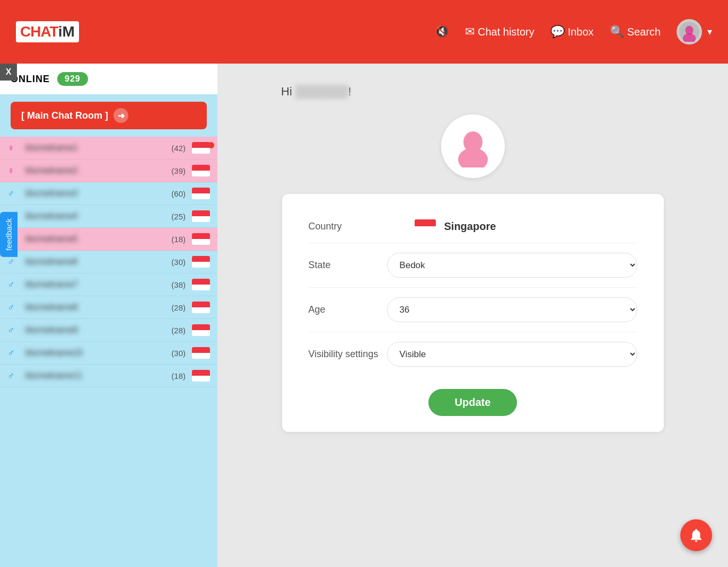 This screenshot has width=728, height=567. What do you see at coordinates (364, 32) in the screenshot?
I see `header: CHATiM 🔇 ✉ Chat history 💬 Inbox 🔍 Search` at bounding box center [364, 32].